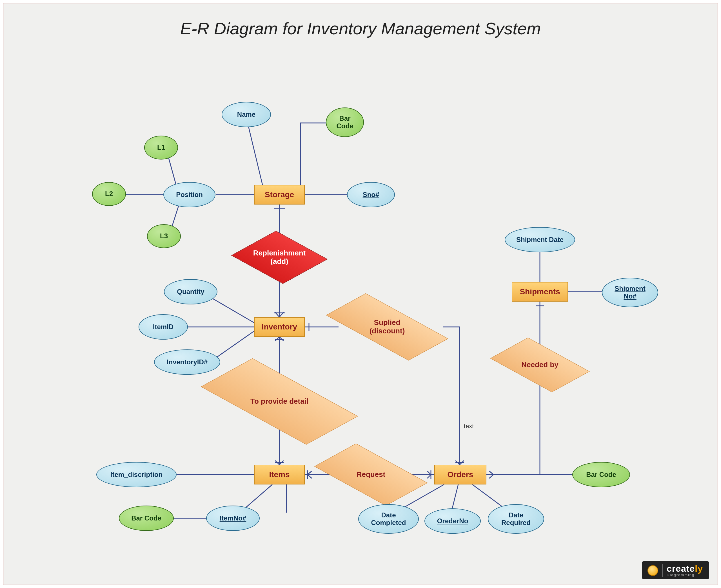  I want to click on lightbulb-icon, so click(653, 570).